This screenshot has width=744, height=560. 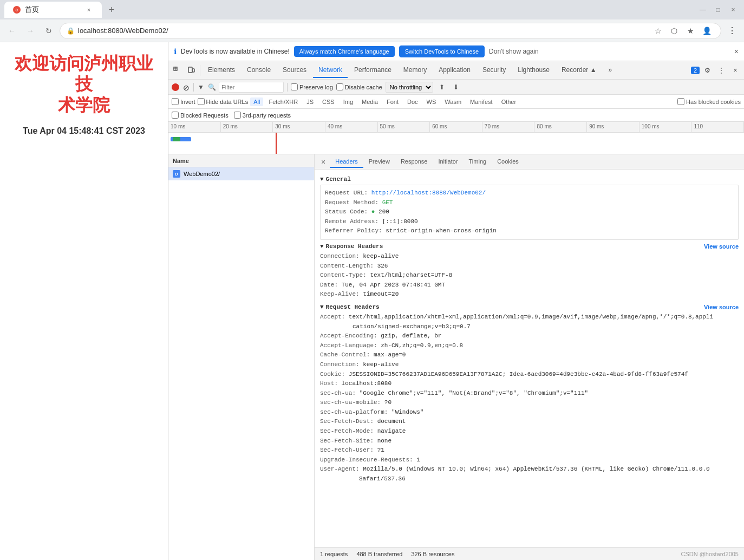 I want to click on disable-cache-checkbox: Disable cache, so click(x=360, y=87).